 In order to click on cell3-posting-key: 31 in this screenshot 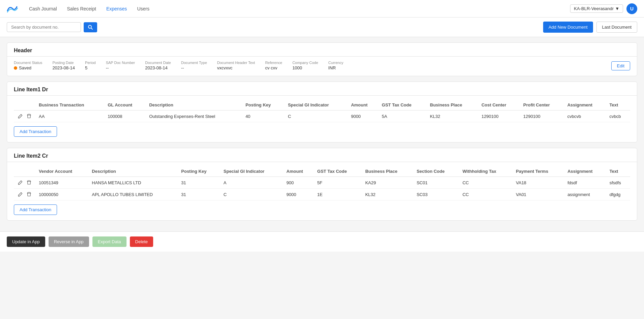, I will do `click(199, 195)`.